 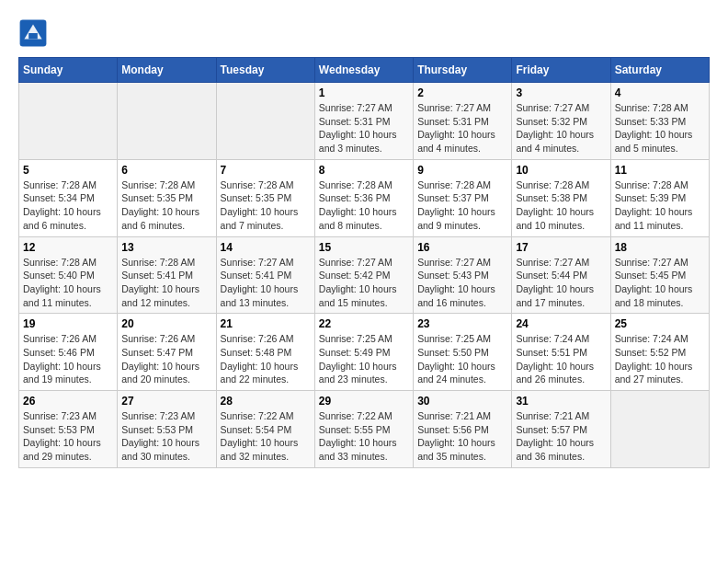 I want to click on day-number: 8, so click(x=364, y=170).